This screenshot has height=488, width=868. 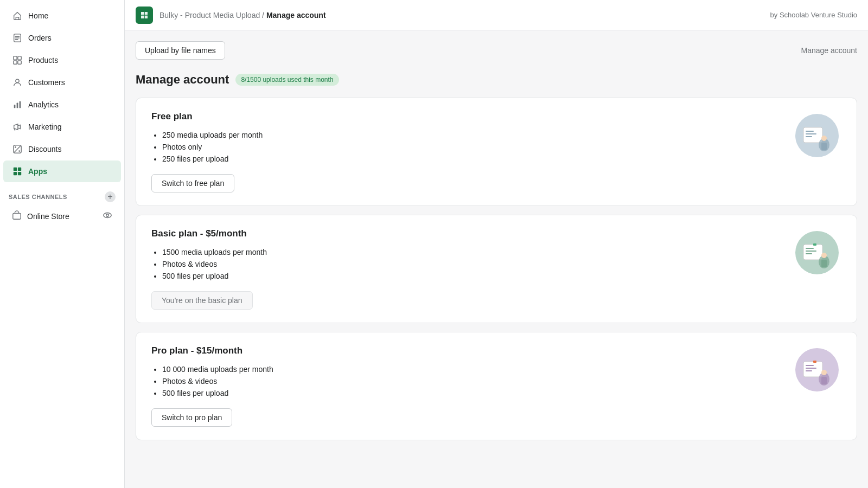 What do you see at coordinates (472, 159) in the screenshot?
I see `plan-feature: 250 files per upload` at bounding box center [472, 159].